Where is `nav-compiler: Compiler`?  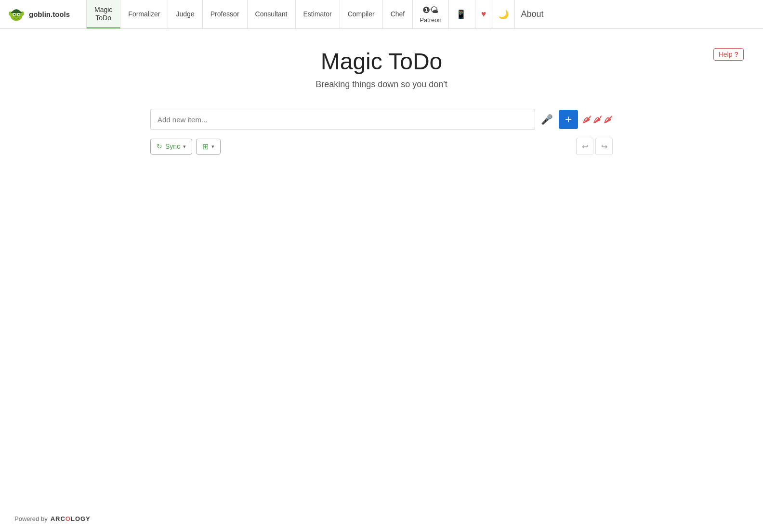
nav-compiler: Compiler is located at coordinates (361, 14).